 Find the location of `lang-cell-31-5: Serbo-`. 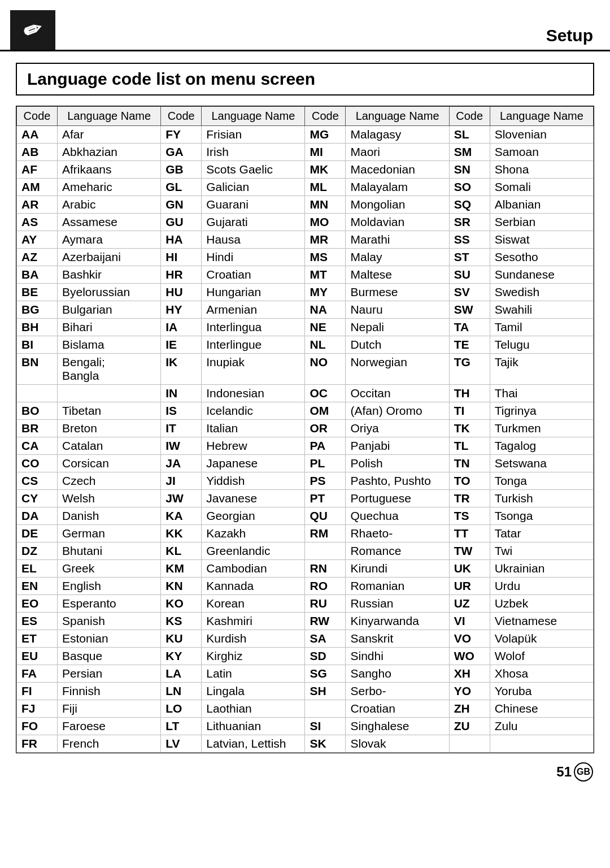

lang-cell-31-5: Serbo- is located at coordinates (398, 692).